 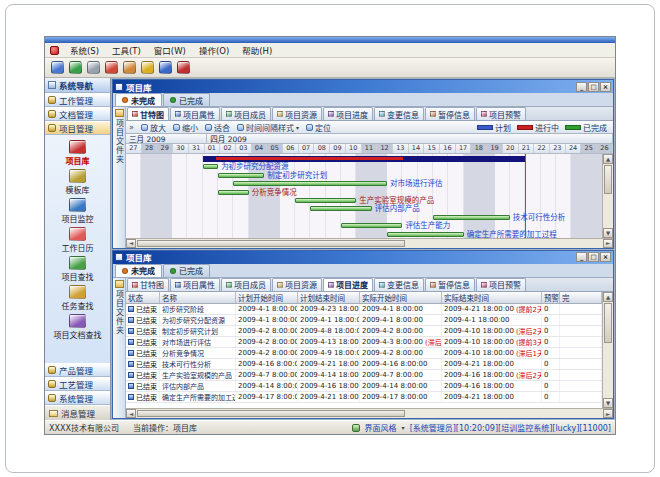 I want to click on gantt-tab-变更信息: 变更信息, so click(x=399, y=114).